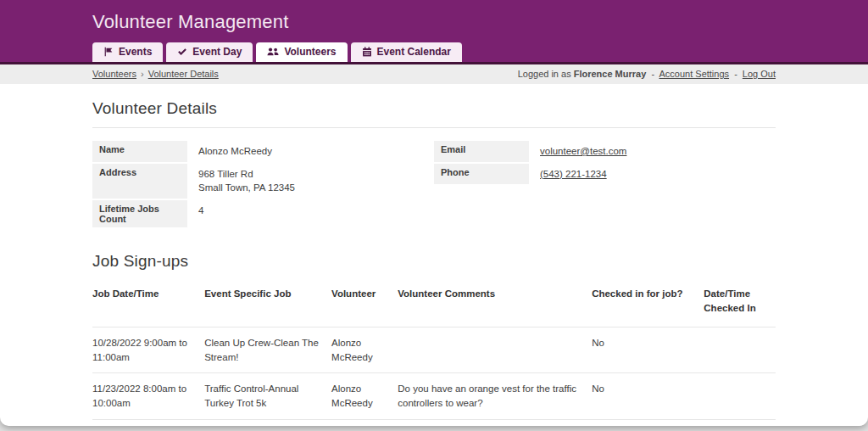 The height and width of the screenshot is (431, 868). What do you see at coordinates (481, 175) in the screenshot?
I see `field-label: Phone` at bounding box center [481, 175].